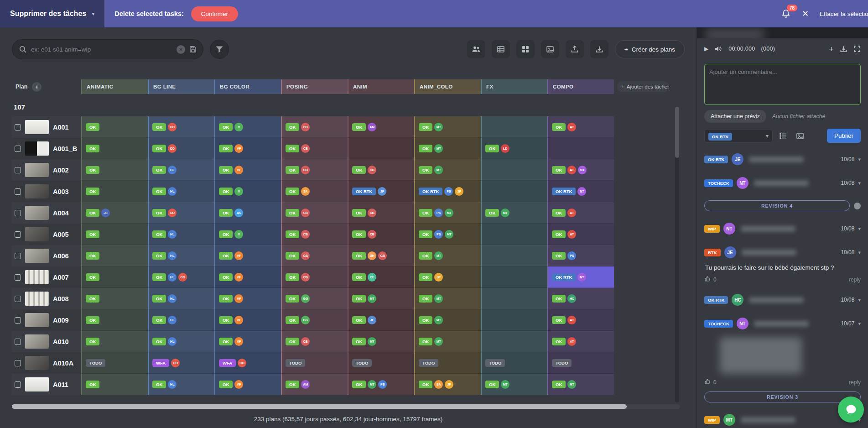  I want to click on task-cell-animatic: TODO, so click(114, 363).